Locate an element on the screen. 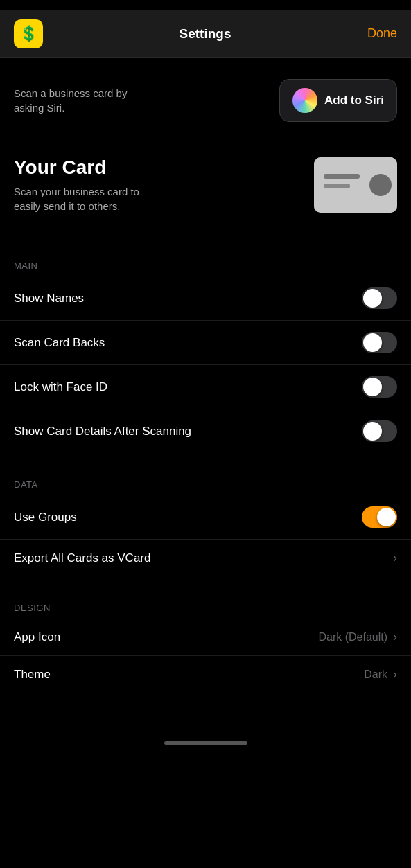 This screenshot has height=868, width=411. show-names-toggle is located at coordinates (380, 298).